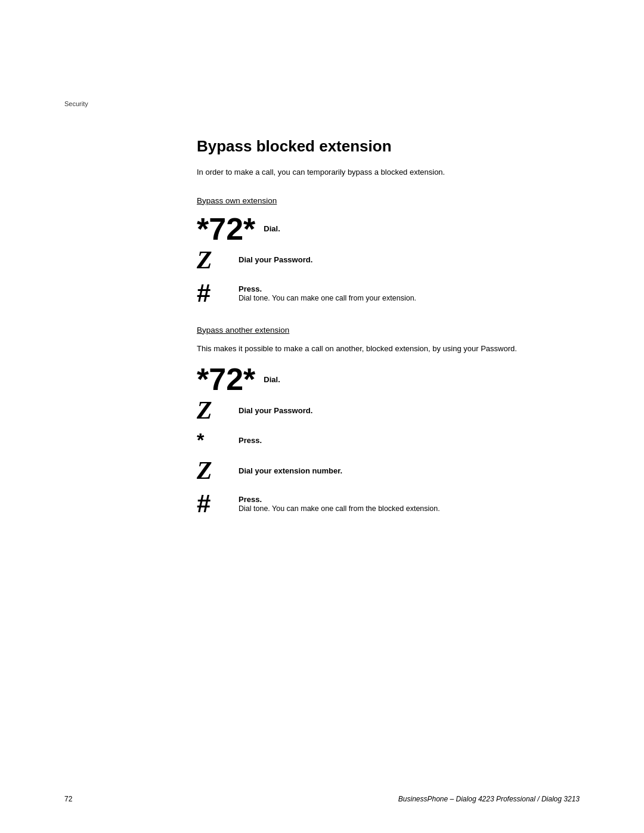 The image size is (644, 833). Describe the element at coordinates (382, 147) in the screenshot. I see `page-title: Bypass blocked extension` at that location.